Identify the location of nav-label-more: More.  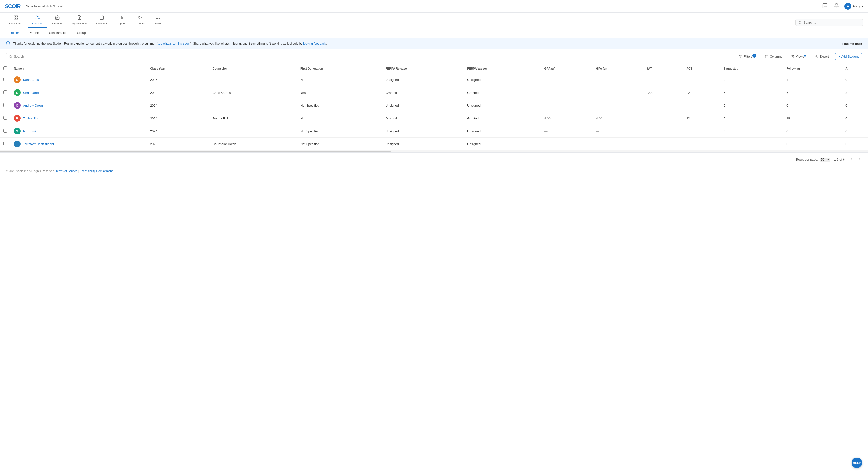
(158, 24).